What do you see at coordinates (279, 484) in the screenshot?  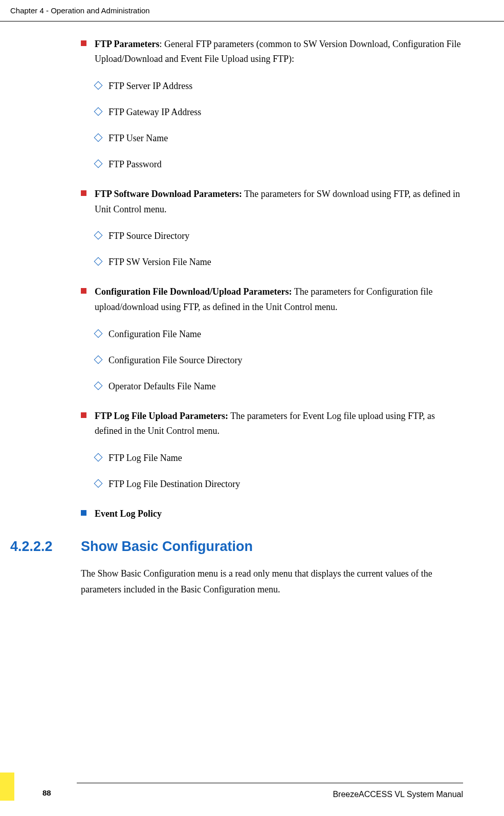 I see `sub-list-item: FTP Log File Destination Directory` at bounding box center [279, 484].